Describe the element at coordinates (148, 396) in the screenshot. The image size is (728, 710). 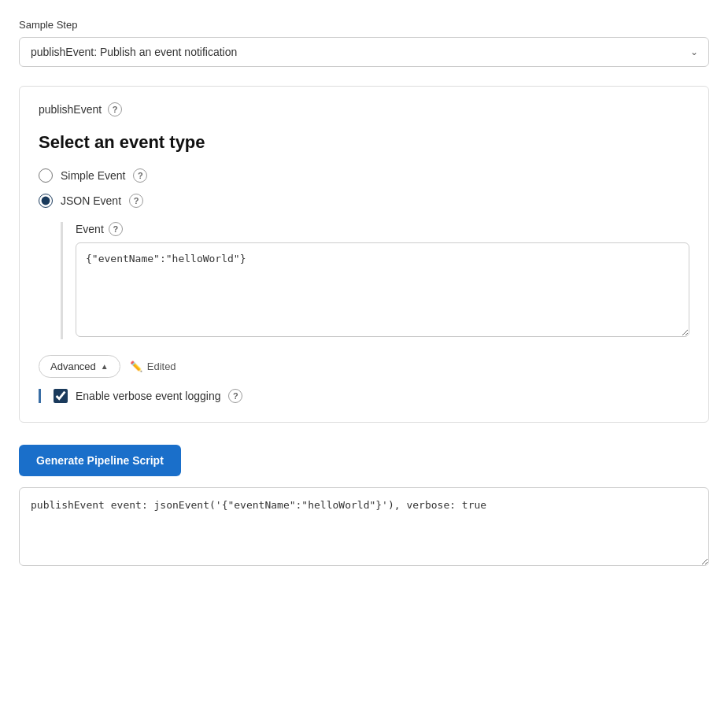
I see `verbose-logging-label: Enable verbose event logging` at that location.